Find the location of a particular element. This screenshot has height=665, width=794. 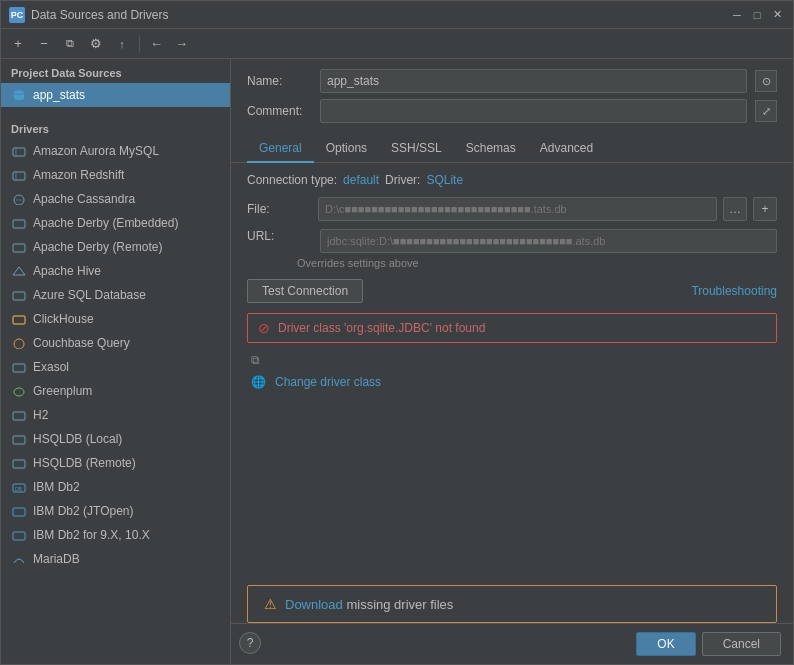

error-box: ⊘ Driver class 'org.sqlite.JDBC' not fou… is located at coordinates (512, 328).